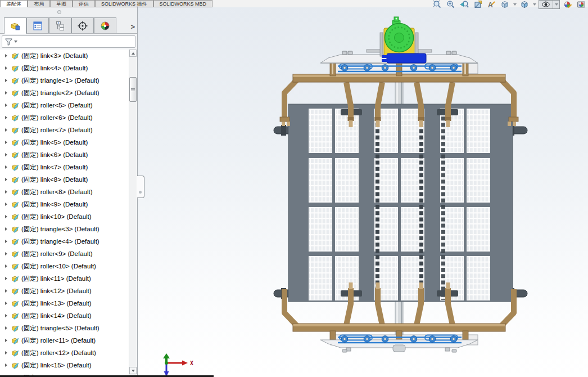 Image resolution: width=588 pixels, height=377 pixels. Describe the element at coordinates (69, 142) in the screenshot. I see `tree-item: (固定) link<5> (Default)` at that location.